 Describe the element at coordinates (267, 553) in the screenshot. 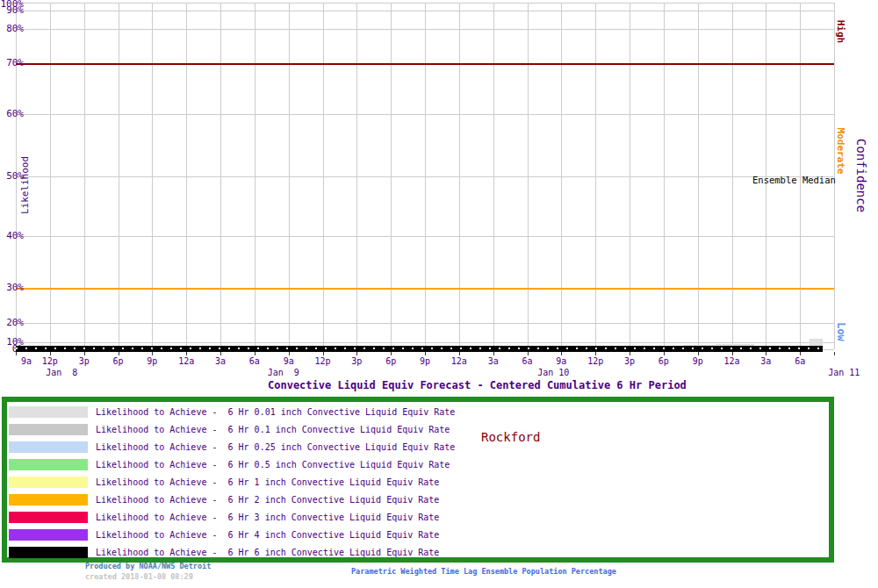

I see `legend-label: Likelihood to Achieve - 6 Hr 6 inch Conv…` at that location.